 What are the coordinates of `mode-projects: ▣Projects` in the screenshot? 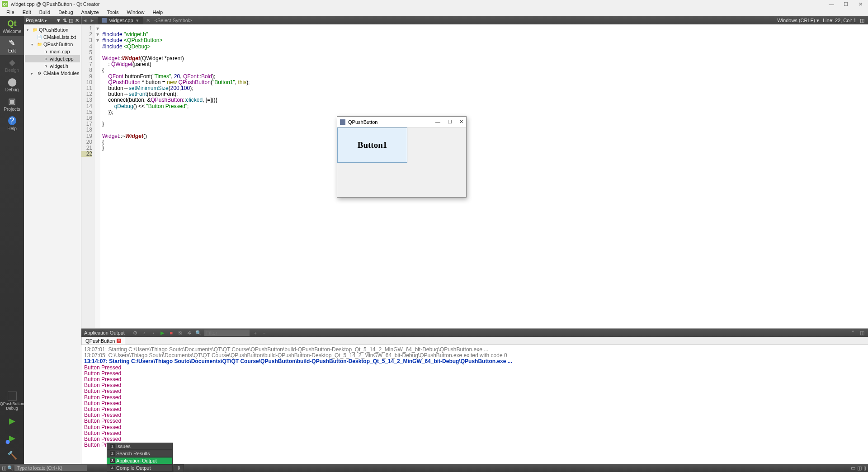 It's located at (12, 104).